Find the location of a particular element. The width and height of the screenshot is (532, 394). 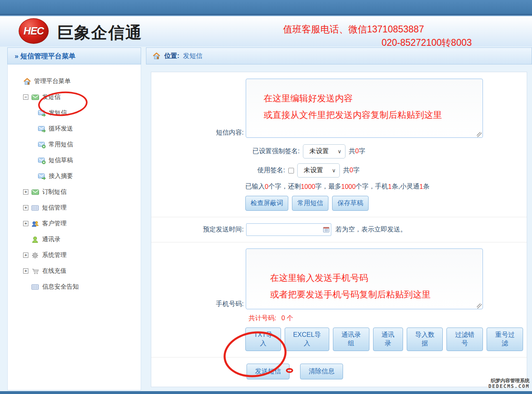

counter-text: 个字，手机 is located at coordinates (372, 186).